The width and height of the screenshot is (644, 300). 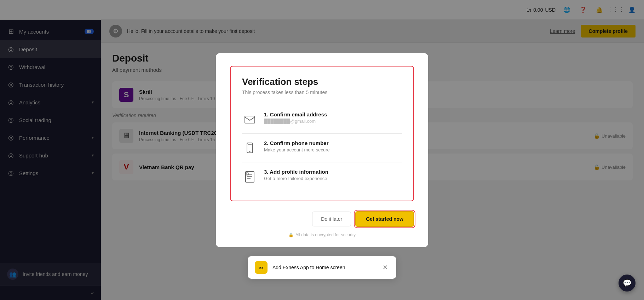 What do you see at coordinates (333, 175) in the screenshot?
I see `step3-info: 3. Add profile information Get a more ta…` at bounding box center [333, 175].